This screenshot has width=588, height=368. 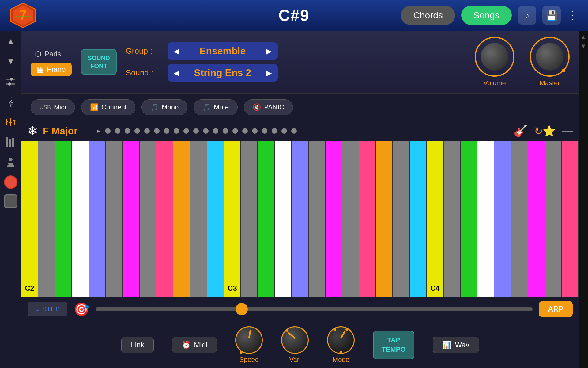 What do you see at coordinates (11, 41) in the screenshot?
I see `sidebar-up-arrow: ▲` at bounding box center [11, 41].